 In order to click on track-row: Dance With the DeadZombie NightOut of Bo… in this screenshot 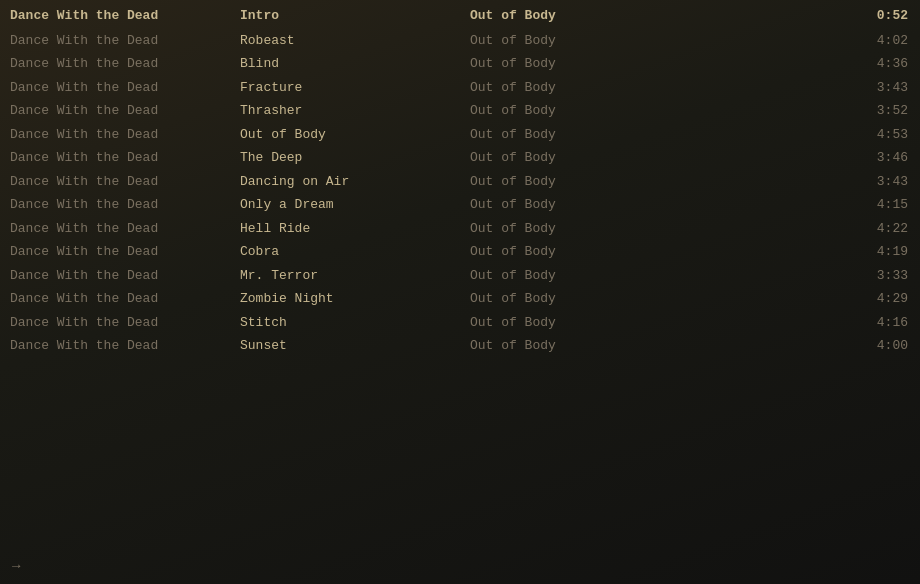, I will do `click(460, 299)`.